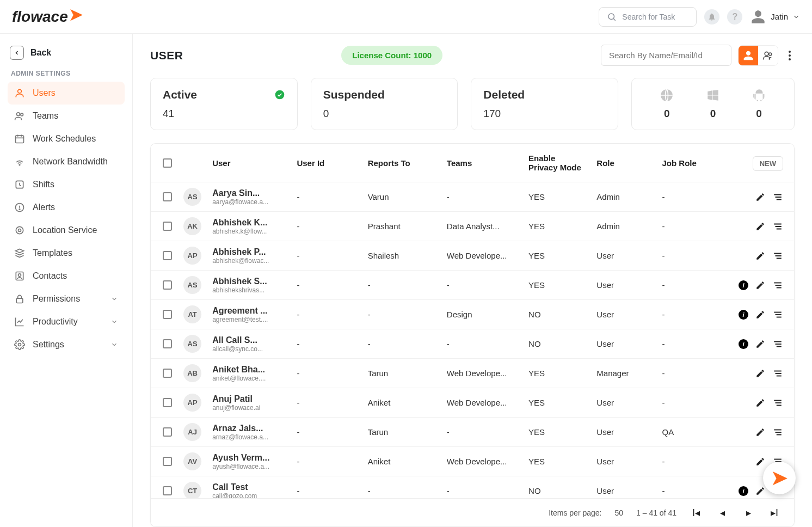 The width and height of the screenshot is (812, 527). What do you see at coordinates (66, 185) in the screenshot?
I see `sidebar-item-shifts: Shifts` at bounding box center [66, 185].